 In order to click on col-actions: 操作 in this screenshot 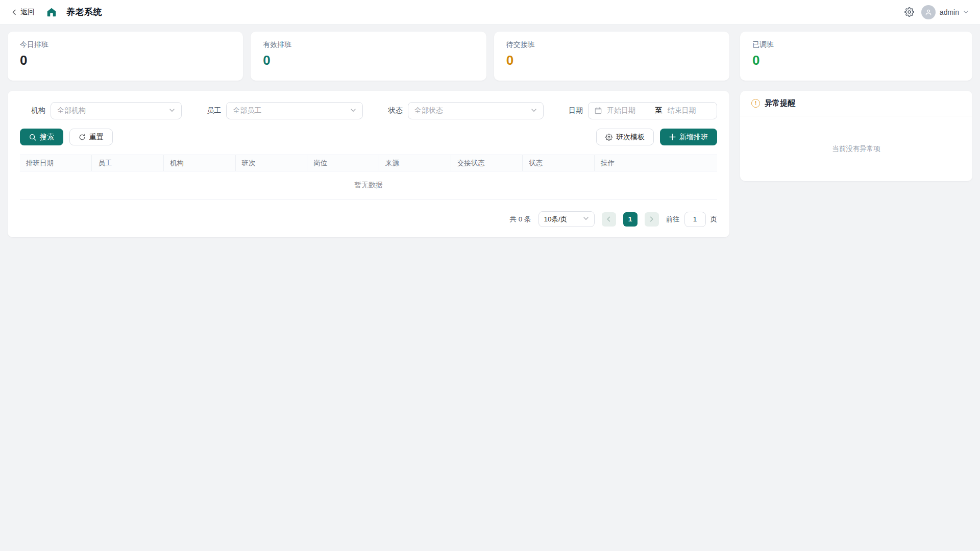, I will do `click(656, 163)`.